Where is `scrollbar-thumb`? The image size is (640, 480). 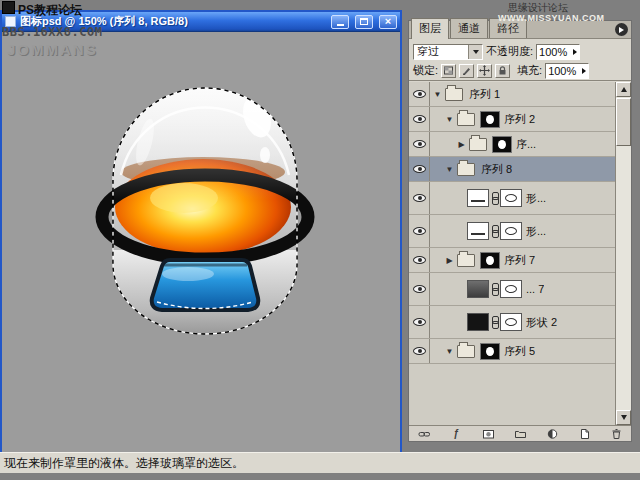 scrollbar-thumb is located at coordinates (624, 122).